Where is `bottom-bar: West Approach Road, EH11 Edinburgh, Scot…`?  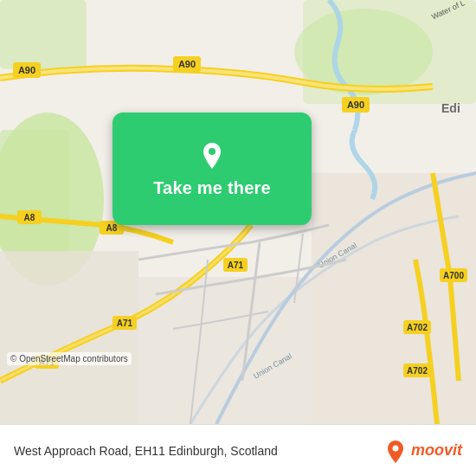
bottom-bar: West Approach Road, EH11 Edinburgh, Scot… is located at coordinates (238, 450).